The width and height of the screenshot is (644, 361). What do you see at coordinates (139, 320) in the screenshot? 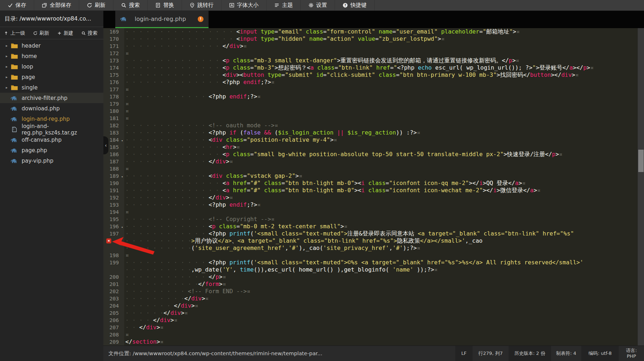
I see `indent-whitespace: · · · ·` at bounding box center [139, 320].